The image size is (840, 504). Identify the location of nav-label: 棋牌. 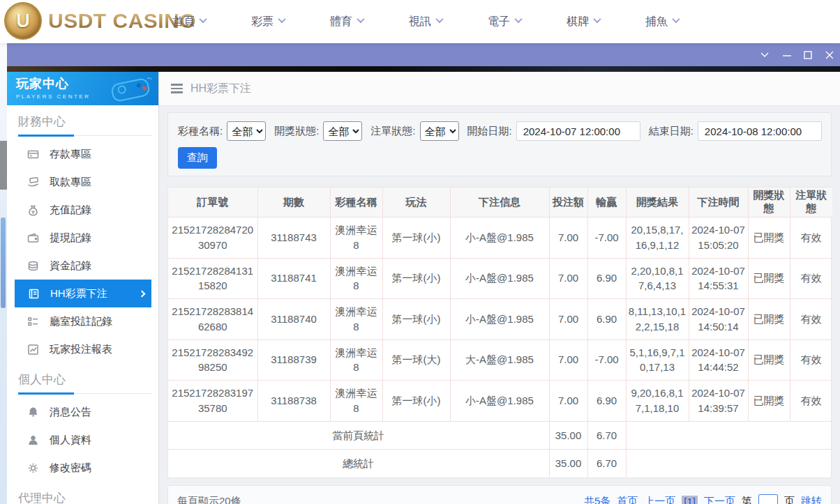
(578, 22).